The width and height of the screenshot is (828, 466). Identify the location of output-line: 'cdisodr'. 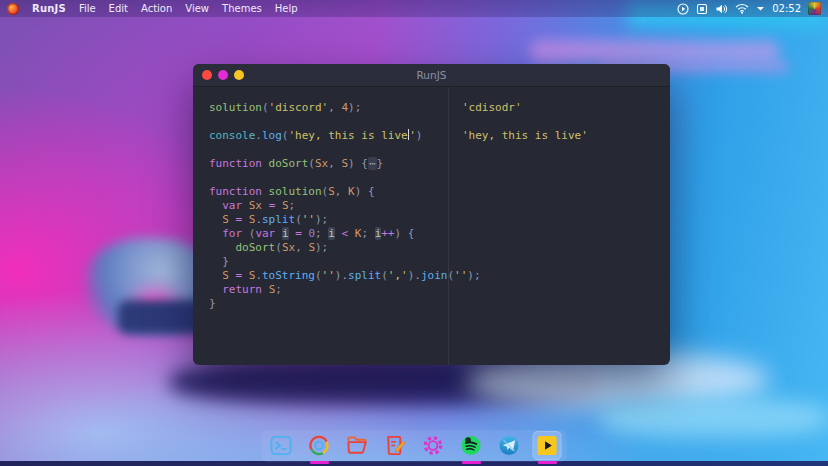
(566, 108).